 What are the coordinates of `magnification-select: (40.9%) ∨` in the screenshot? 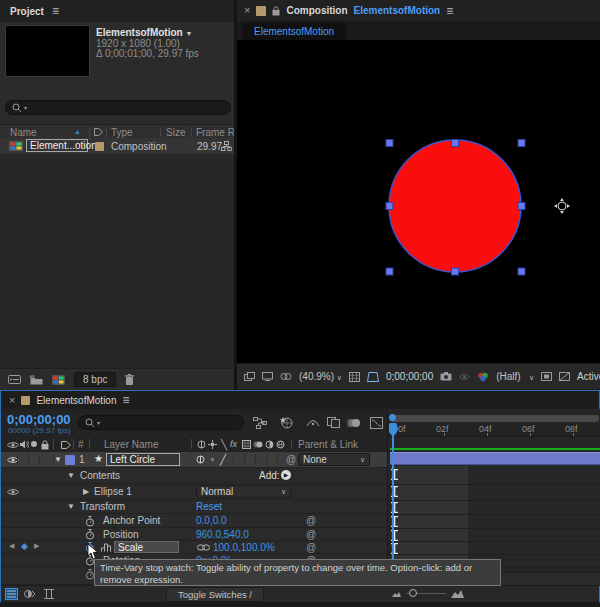 It's located at (320, 376).